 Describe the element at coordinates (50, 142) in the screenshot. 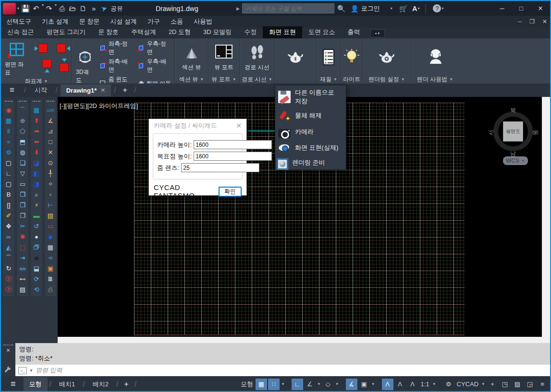

I see `dim-node-tool: □` at that location.